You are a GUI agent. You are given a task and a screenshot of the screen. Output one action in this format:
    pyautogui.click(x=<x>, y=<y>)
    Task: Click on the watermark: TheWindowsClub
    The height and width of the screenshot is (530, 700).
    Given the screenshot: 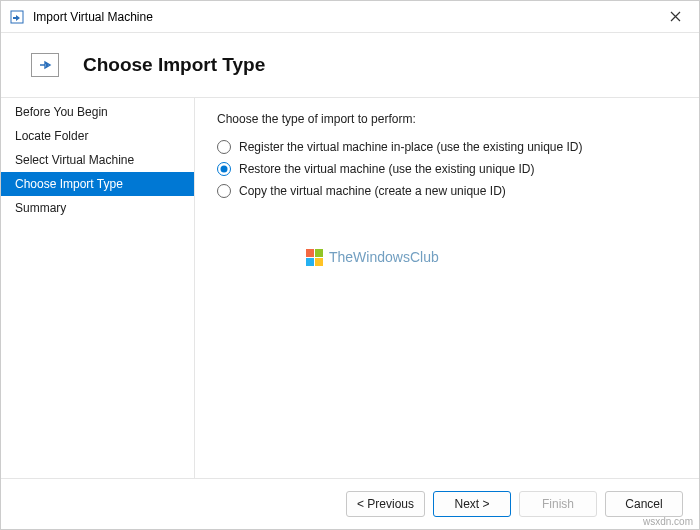 What is the action you would take?
    pyautogui.click(x=372, y=257)
    